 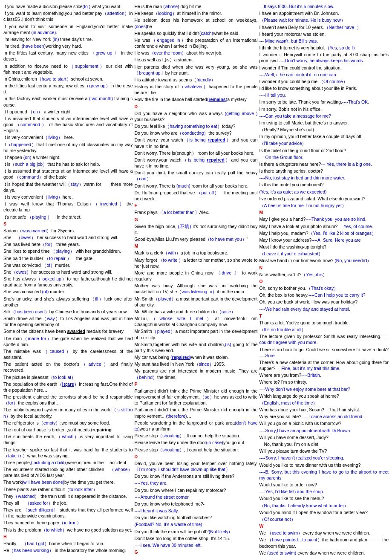 I want to click on paragraph: Sadam（was married）for 25years., so click(x=68, y=231).